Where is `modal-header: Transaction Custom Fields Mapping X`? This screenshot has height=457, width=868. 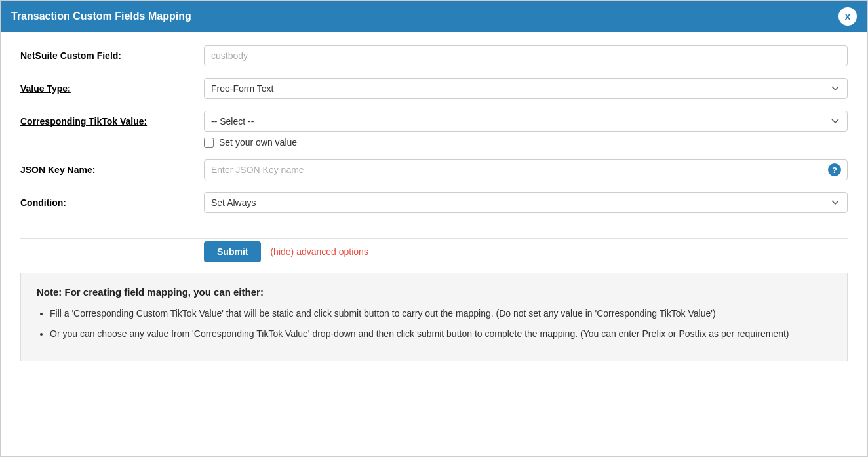 modal-header: Transaction Custom Fields Mapping X is located at coordinates (434, 16).